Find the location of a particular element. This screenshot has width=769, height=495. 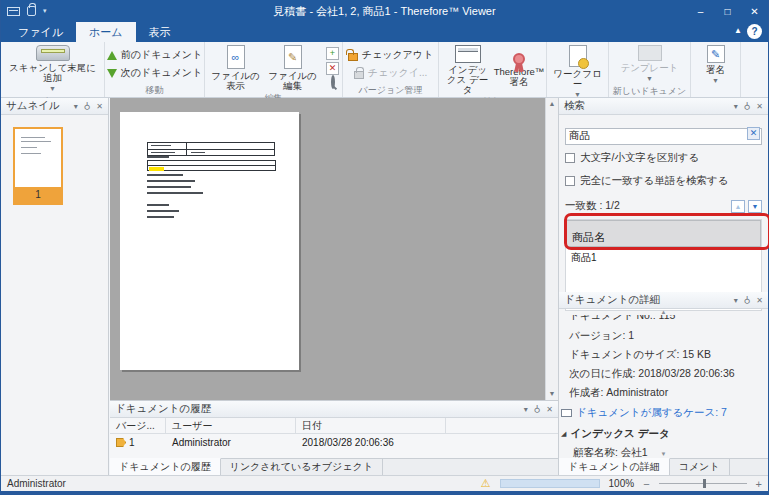

col-date: 日付 is located at coordinates (371, 426).